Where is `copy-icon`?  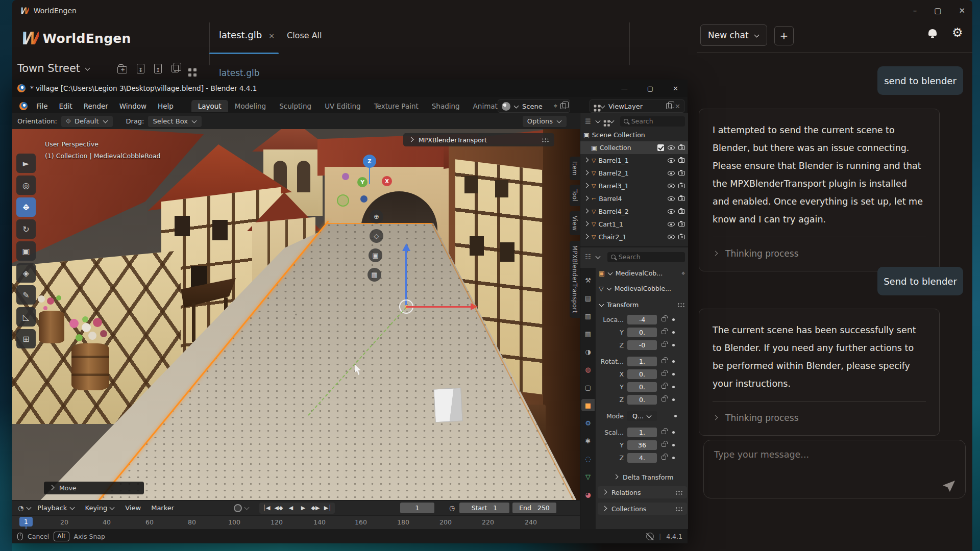 copy-icon is located at coordinates (669, 106).